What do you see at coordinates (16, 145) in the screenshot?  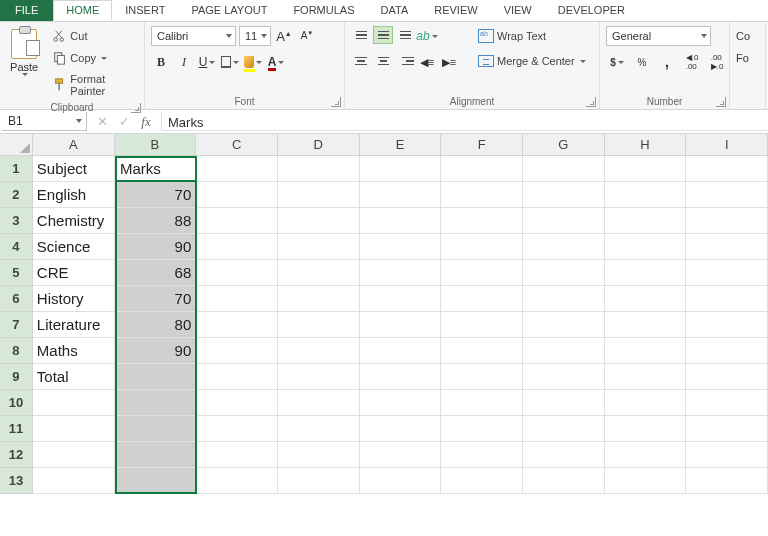 I see `select-all-corner` at bounding box center [16, 145].